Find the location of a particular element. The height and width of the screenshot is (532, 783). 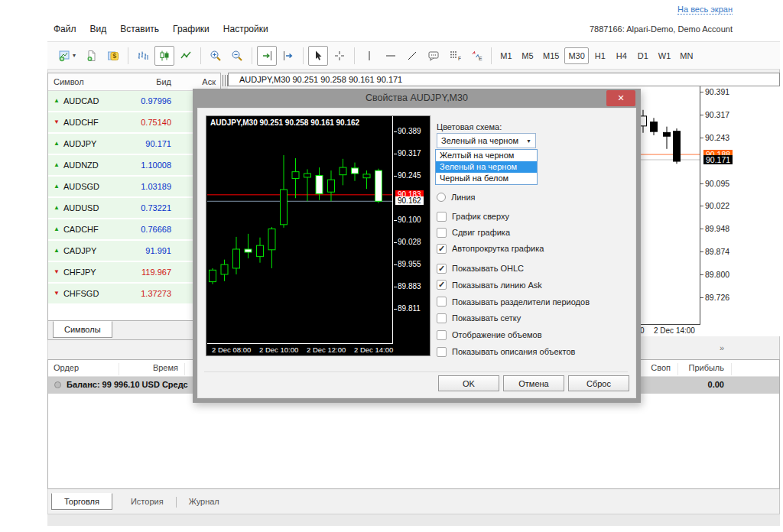

symbol-name: CADJPY is located at coordinates (80, 251).